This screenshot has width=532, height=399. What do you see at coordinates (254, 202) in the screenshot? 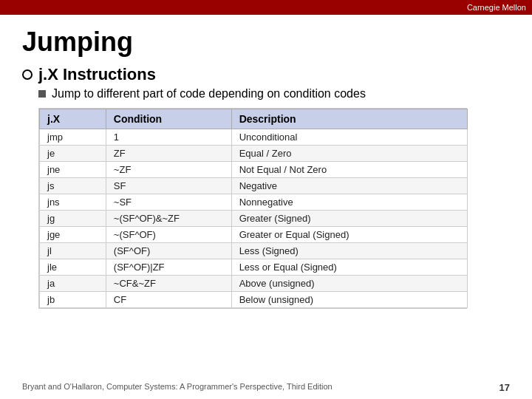
I see `table-row: jns~SFNonnegative` at bounding box center [254, 202].